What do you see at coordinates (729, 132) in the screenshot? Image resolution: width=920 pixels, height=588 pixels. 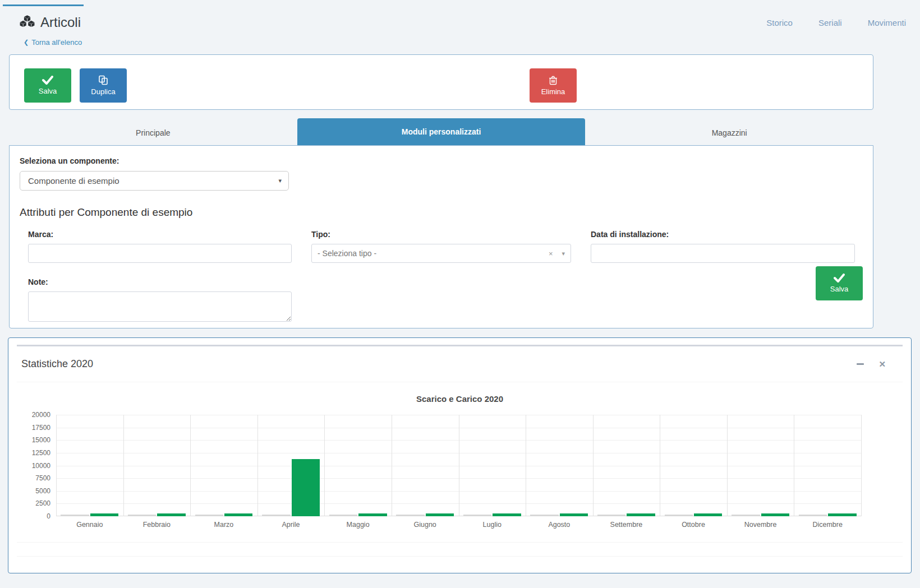 I see `tab-magazzini: Magazzini` at bounding box center [729, 132].